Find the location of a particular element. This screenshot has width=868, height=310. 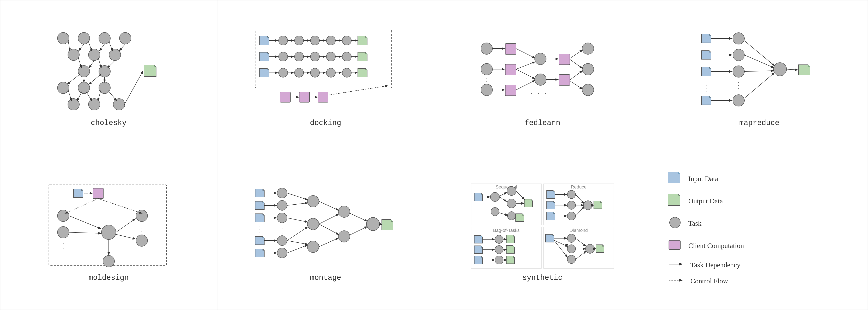

legend-item-client-computation: Client Computation is located at coordinates (706, 246).